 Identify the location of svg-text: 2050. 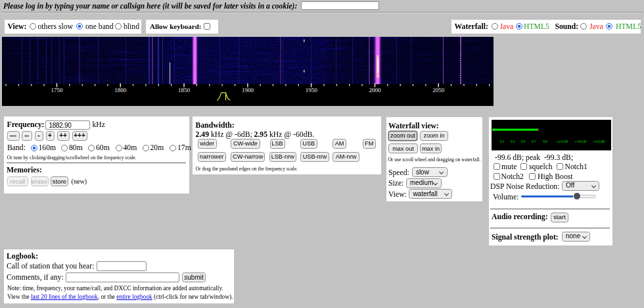
(439, 90).